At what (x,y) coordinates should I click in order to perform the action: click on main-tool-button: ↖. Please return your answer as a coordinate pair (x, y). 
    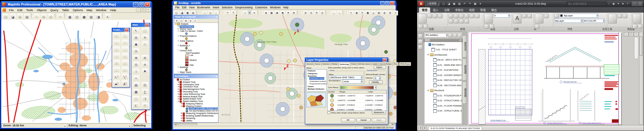
    Looking at the image, I should click on (136, 31).